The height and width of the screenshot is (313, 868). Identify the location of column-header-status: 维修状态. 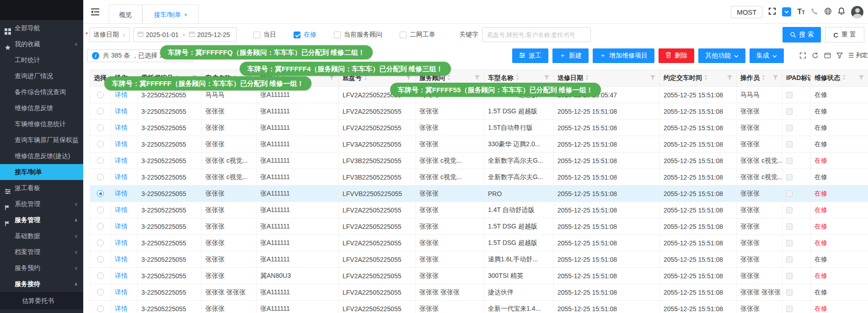
(840, 78).